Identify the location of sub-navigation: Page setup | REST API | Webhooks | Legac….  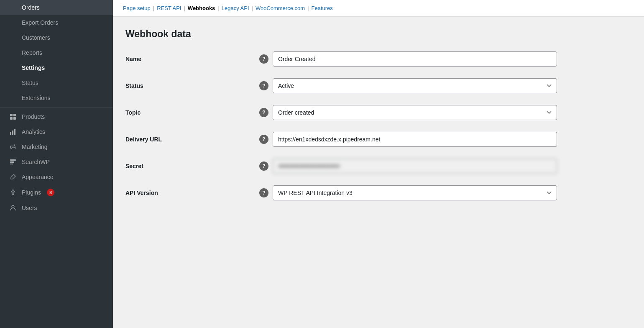
(378, 8).